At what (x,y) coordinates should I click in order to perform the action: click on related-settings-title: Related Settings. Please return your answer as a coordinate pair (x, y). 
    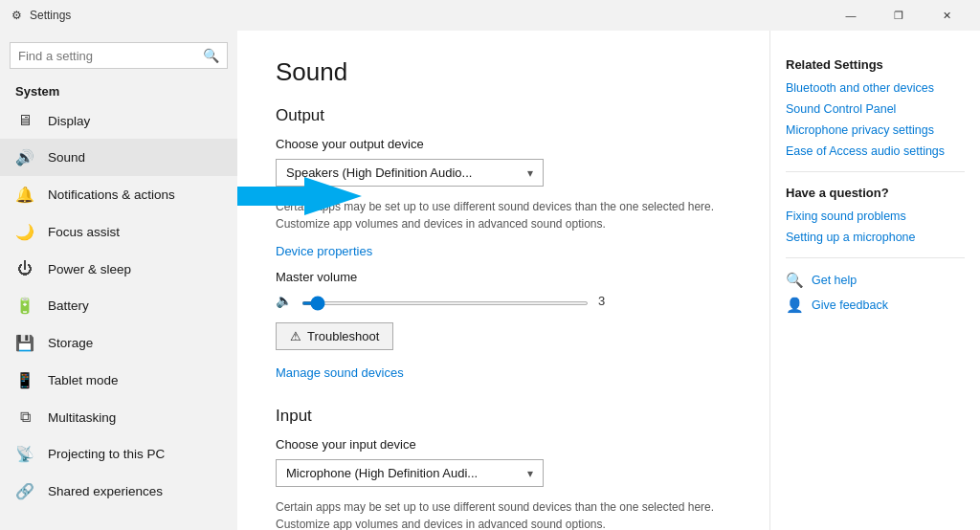
    Looking at the image, I should click on (875, 65).